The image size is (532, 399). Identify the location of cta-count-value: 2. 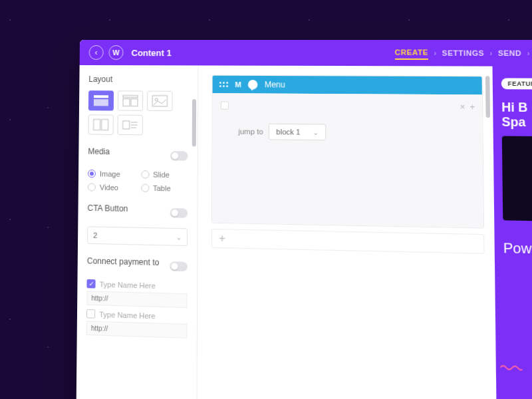
(95, 235).